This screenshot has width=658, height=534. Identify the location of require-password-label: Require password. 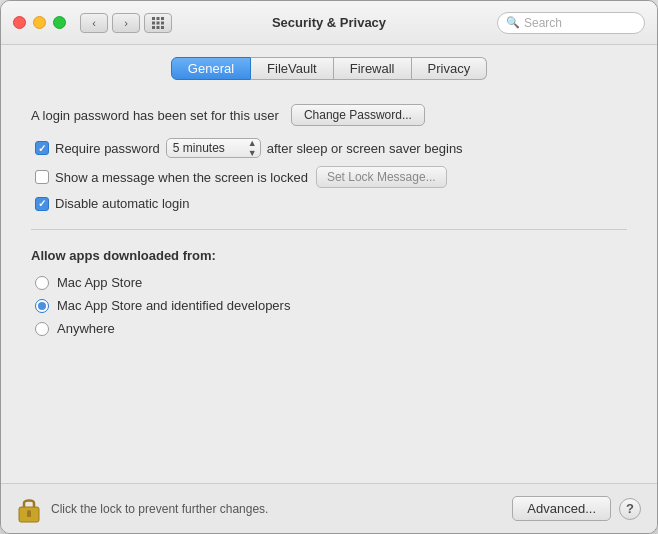
(108, 148).